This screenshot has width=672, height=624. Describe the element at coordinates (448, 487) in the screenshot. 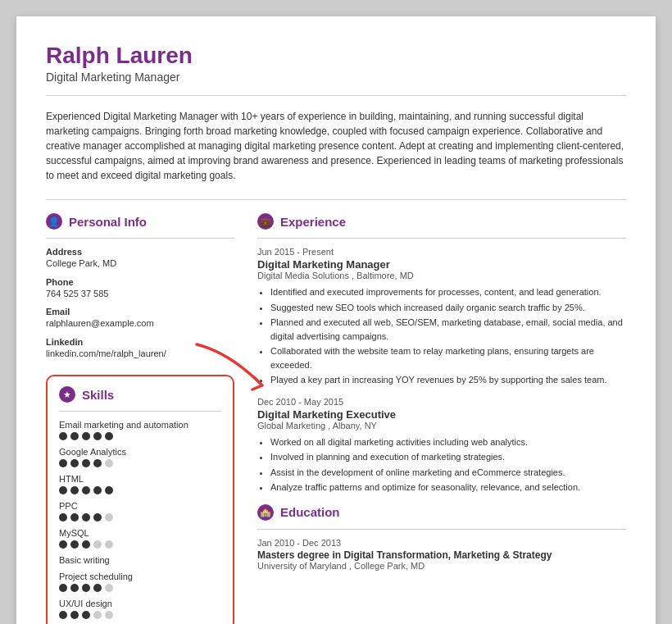

I see `experience-bullet: Analyze traffic patterns and optimize fo…` at that location.